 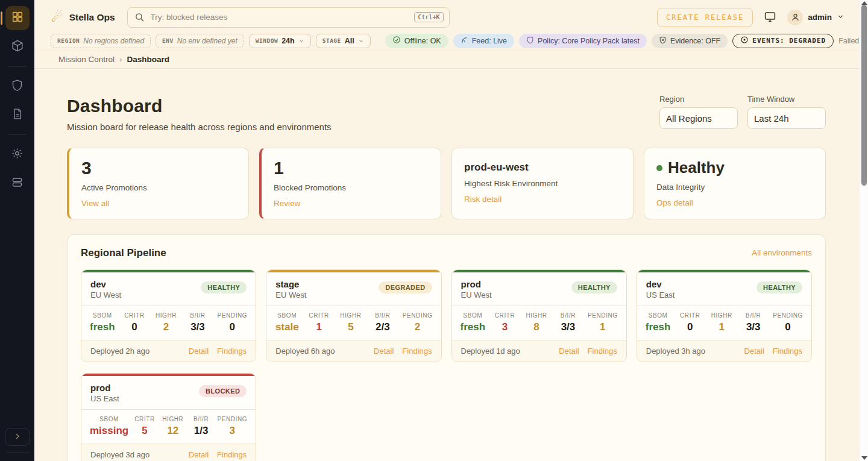 What do you see at coordinates (57, 17) in the screenshot?
I see `comet-logo-icon: ☄` at bounding box center [57, 17].